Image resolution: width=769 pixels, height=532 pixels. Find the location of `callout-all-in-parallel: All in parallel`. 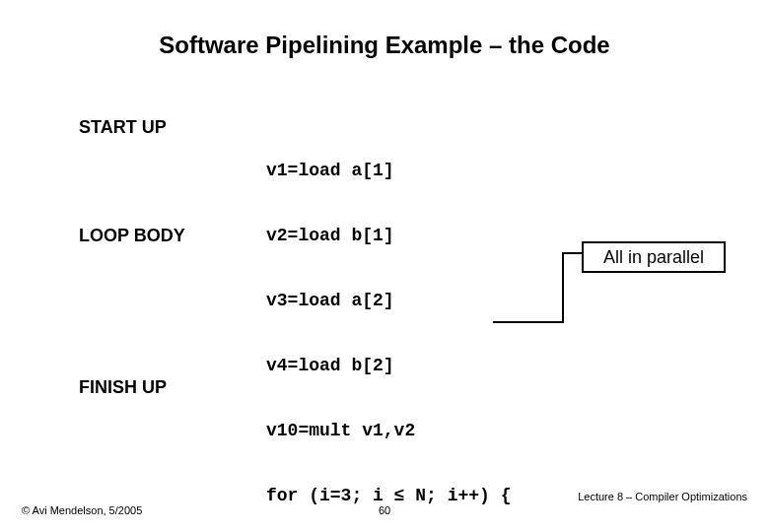

callout-all-in-parallel: All in parallel is located at coordinates (654, 257).